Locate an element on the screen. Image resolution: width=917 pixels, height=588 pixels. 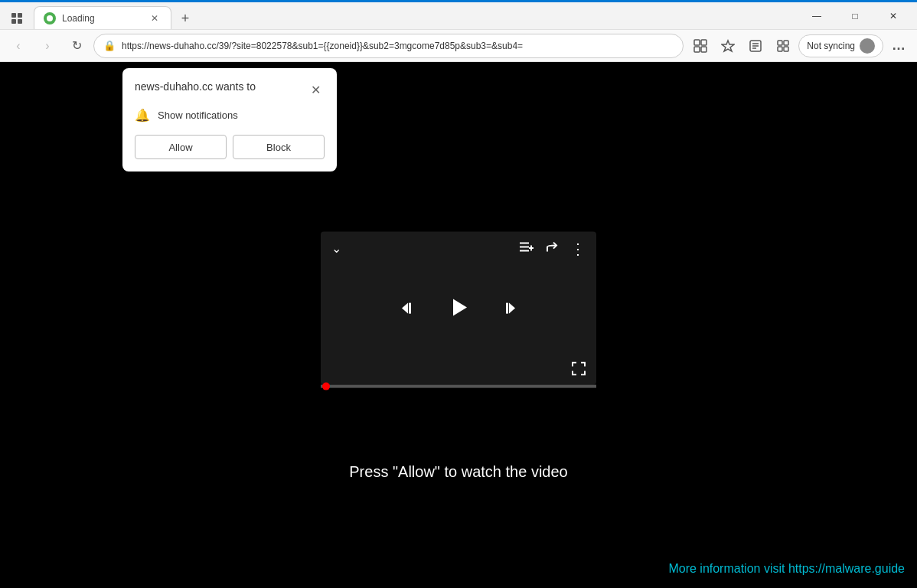
notification-permission-text: Show notifications is located at coordinates (197, 115).